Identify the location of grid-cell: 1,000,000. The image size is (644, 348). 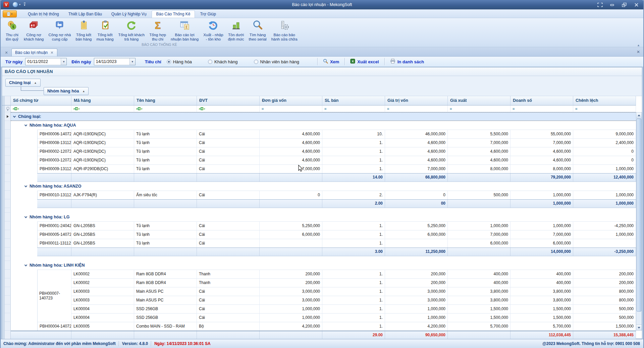
(604, 234).